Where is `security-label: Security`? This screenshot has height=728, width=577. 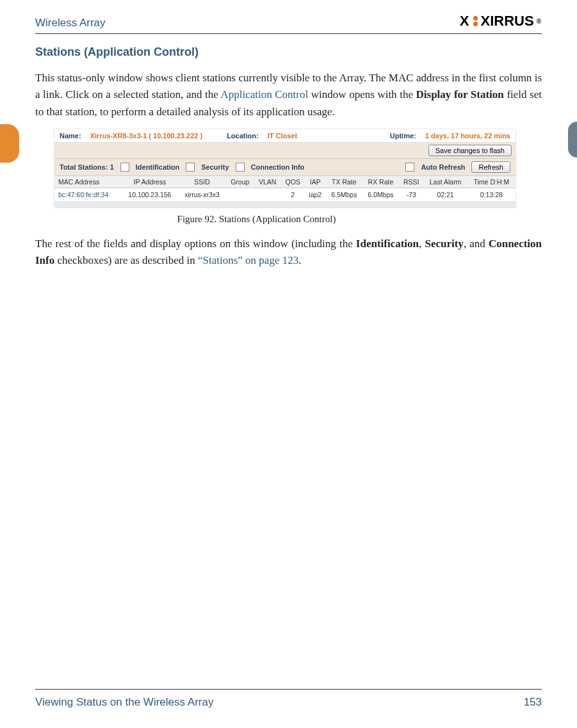
security-label: Security is located at coordinates (215, 167).